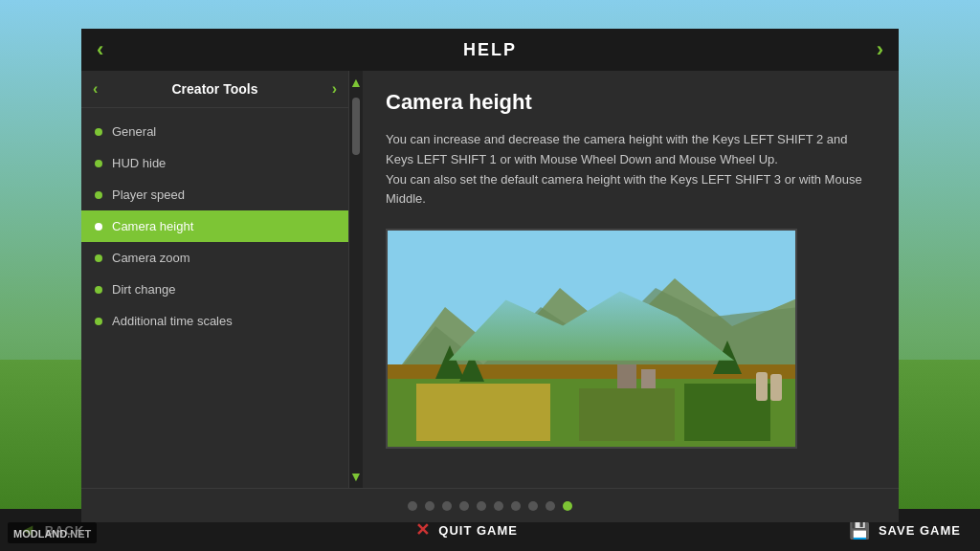  What do you see at coordinates (78, 534) in the screenshot?
I see `modland-suffix: .NET` at bounding box center [78, 534].